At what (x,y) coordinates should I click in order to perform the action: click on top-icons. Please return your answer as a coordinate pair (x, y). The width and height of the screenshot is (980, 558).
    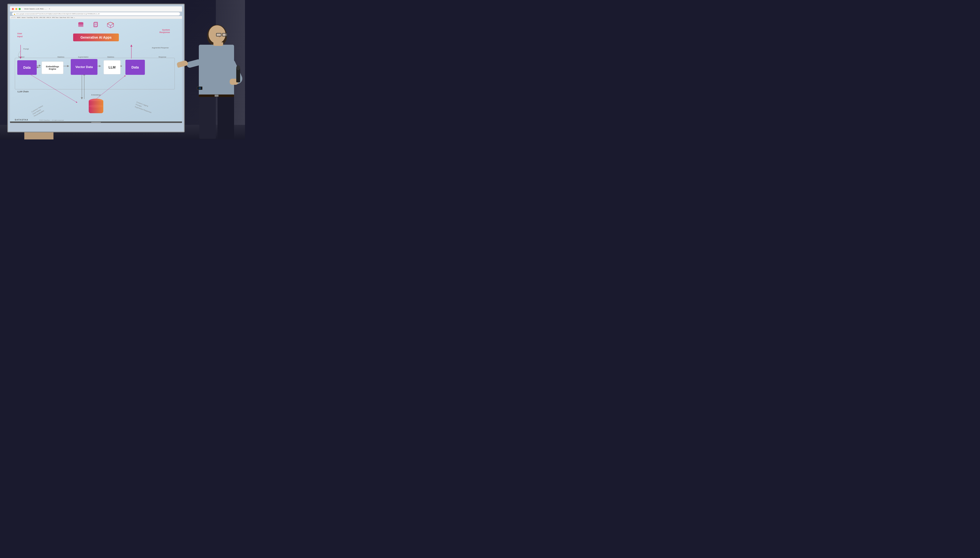
    Looking at the image, I should click on (96, 26).